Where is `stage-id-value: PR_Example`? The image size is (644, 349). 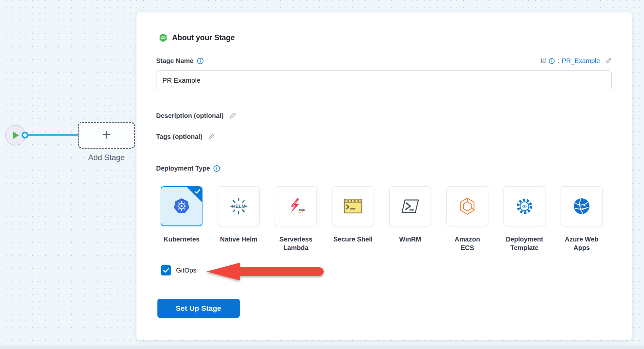 stage-id-value: PR_Example is located at coordinates (581, 61).